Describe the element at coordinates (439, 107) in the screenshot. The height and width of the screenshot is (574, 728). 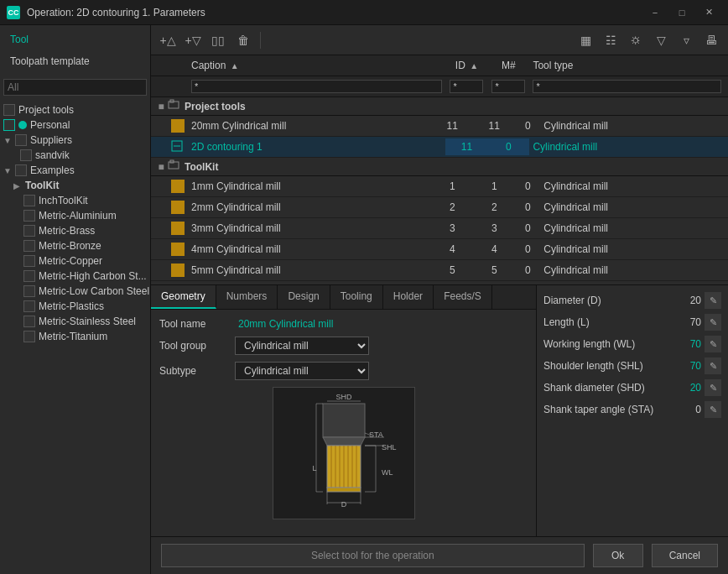
I see `group-project-tools: ■ Project tools` at that location.